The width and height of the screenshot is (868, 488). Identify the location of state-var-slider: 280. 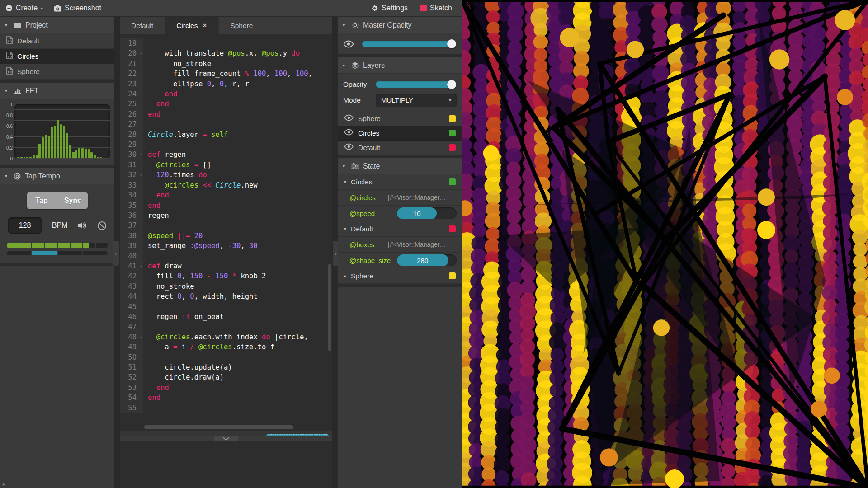
(427, 260).